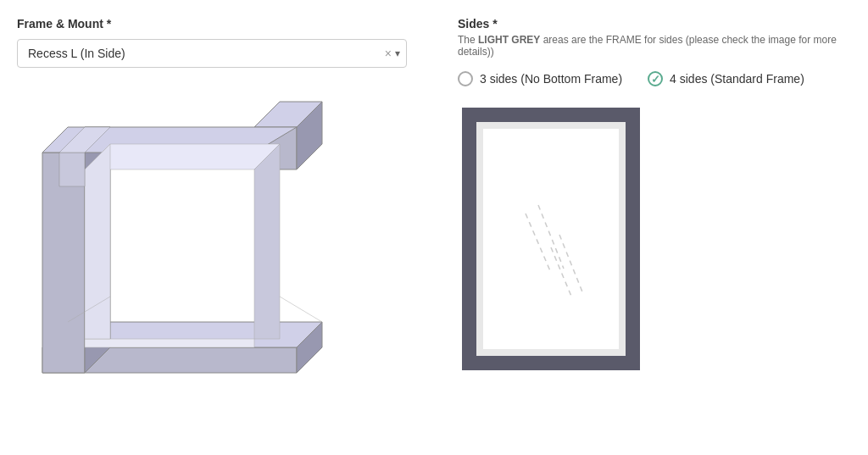 The width and height of the screenshot is (868, 455). What do you see at coordinates (495, 24) in the screenshot?
I see `sides-required: *` at bounding box center [495, 24].